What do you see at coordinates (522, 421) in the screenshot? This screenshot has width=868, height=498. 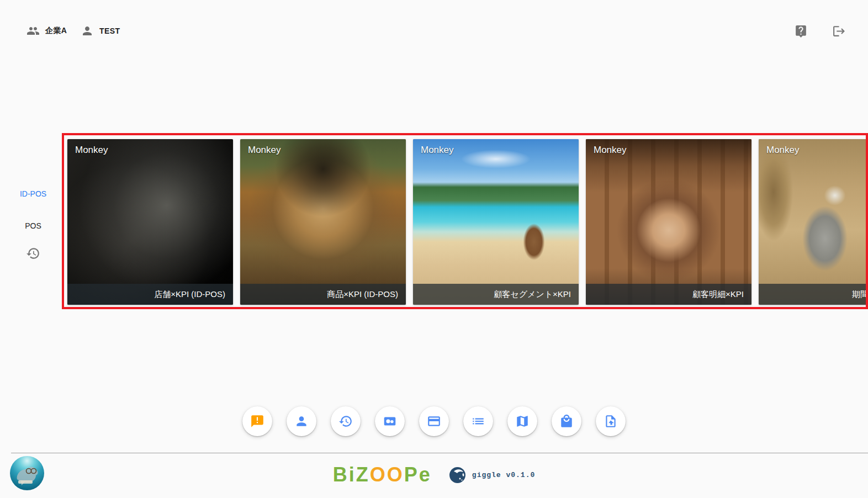 I see `map-icon` at bounding box center [522, 421].